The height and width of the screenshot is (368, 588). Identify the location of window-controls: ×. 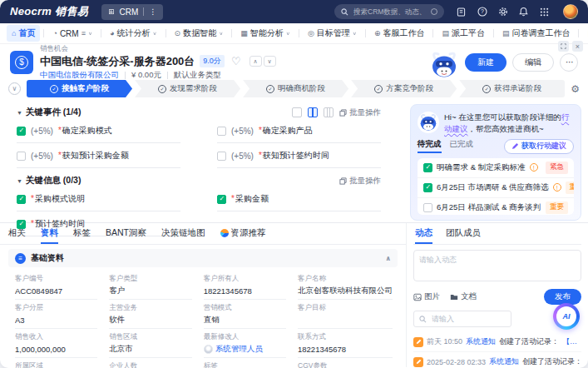
(571, 47).